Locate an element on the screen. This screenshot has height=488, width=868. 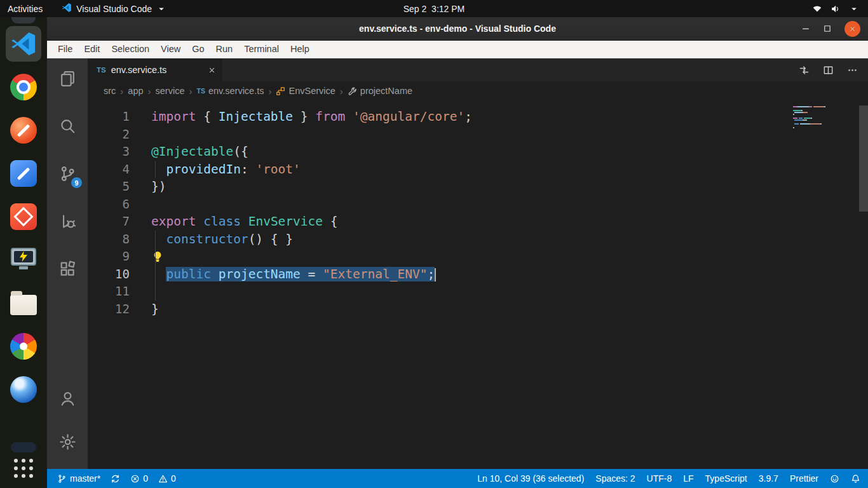
code-action-lightbulb is located at coordinates (158, 257).